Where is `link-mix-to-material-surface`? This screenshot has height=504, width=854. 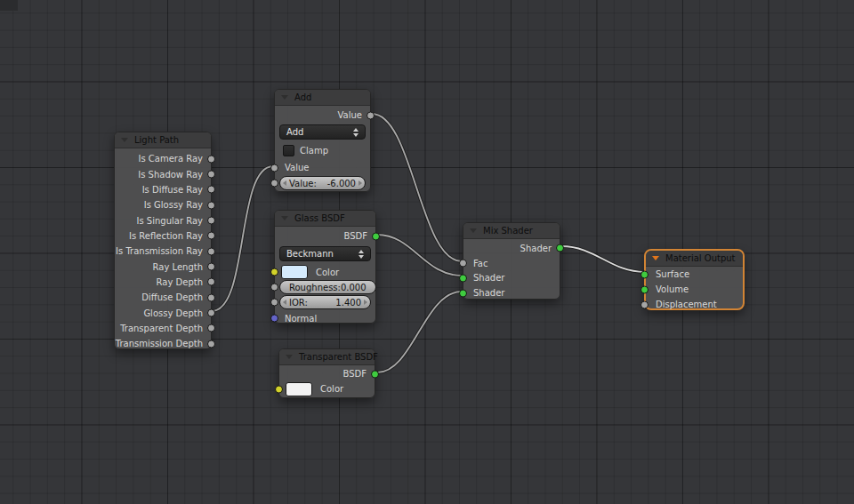
link-mix-to-material-surface is located at coordinates (603, 260).